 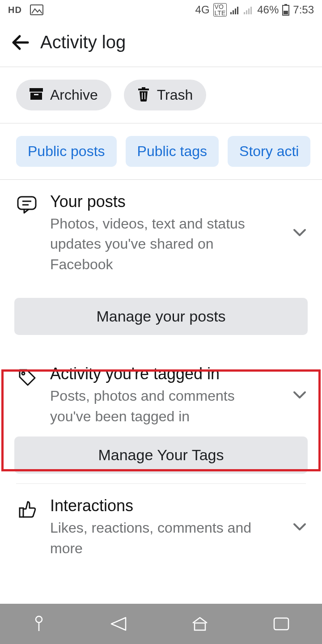 What do you see at coordinates (163, 406) in the screenshot?
I see `tagged-desc: Posts, photos and comments you've been t…` at bounding box center [163, 406].